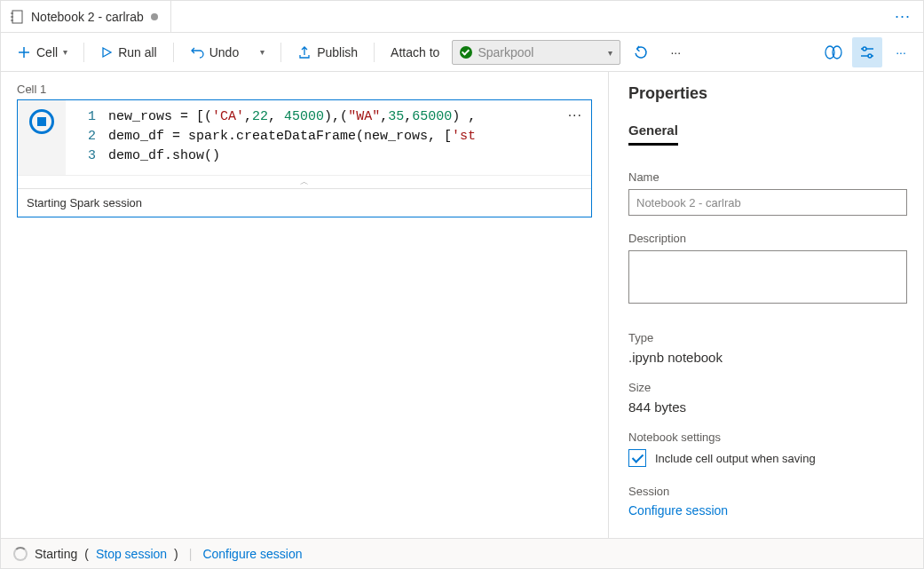 The height and width of the screenshot is (569, 924). What do you see at coordinates (131, 554) in the screenshot?
I see `stop-session-link: Stop session` at bounding box center [131, 554].